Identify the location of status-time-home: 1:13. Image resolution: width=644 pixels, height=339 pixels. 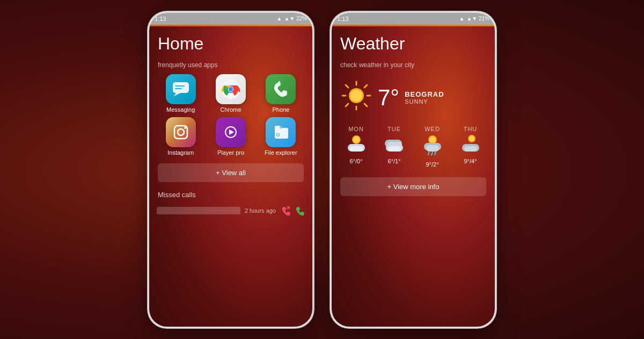
(160, 19).